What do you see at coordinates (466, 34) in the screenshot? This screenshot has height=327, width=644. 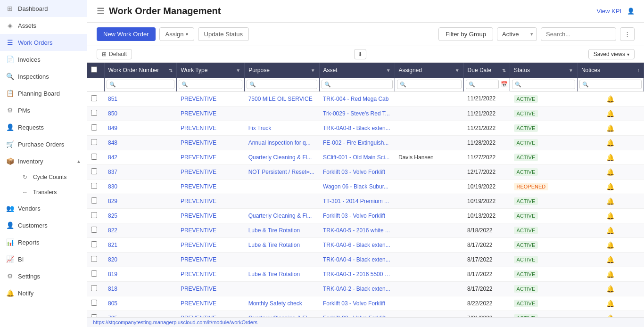 I see `filter-by-group-button: Filter by Group` at bounding box center [466, 34].